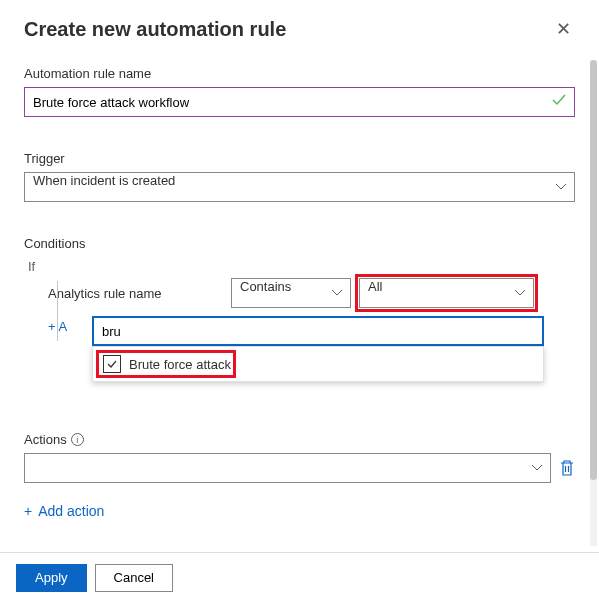 Image resolution: width=599 pixels, height=602 pixels. What do you see at coordinates (52, 578) in the screenshot?
I see `apply-button: Apply` at bounding box center [52, 578].